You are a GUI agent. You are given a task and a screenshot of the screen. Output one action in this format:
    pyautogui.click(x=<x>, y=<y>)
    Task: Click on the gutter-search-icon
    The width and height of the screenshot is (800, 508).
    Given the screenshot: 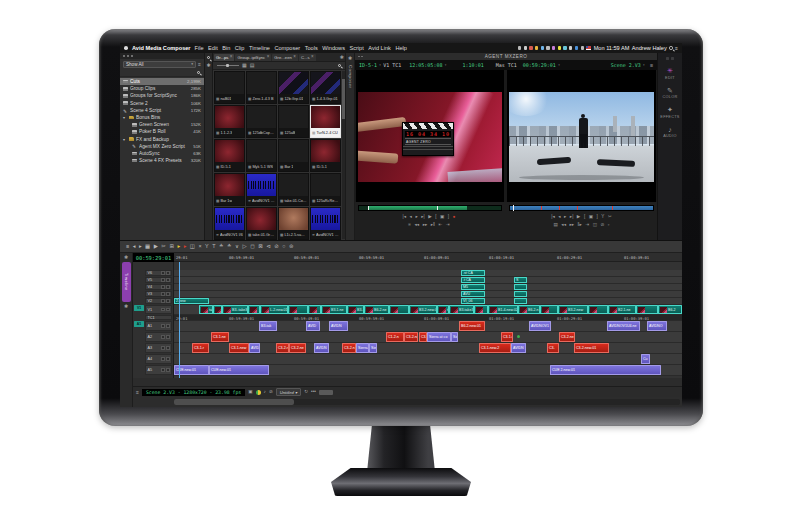 What is the action you would take?
    pyautogui.click(x=208, y=58)
    